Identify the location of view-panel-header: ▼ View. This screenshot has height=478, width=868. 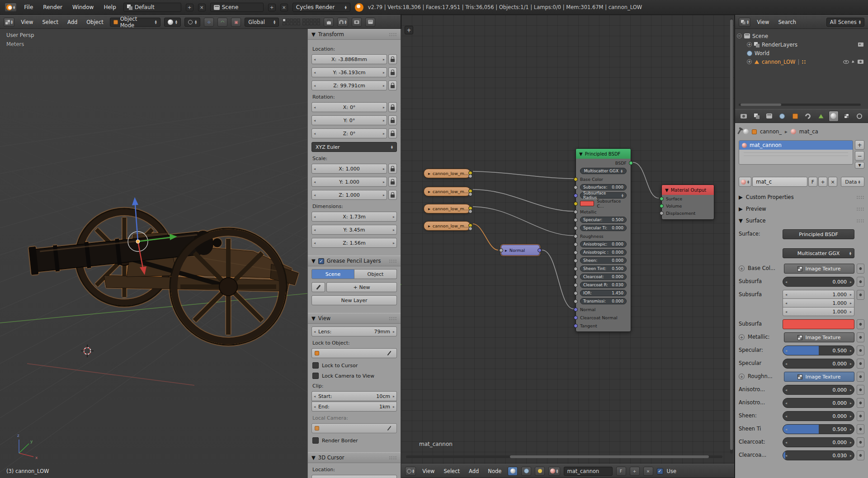
(354, 318).